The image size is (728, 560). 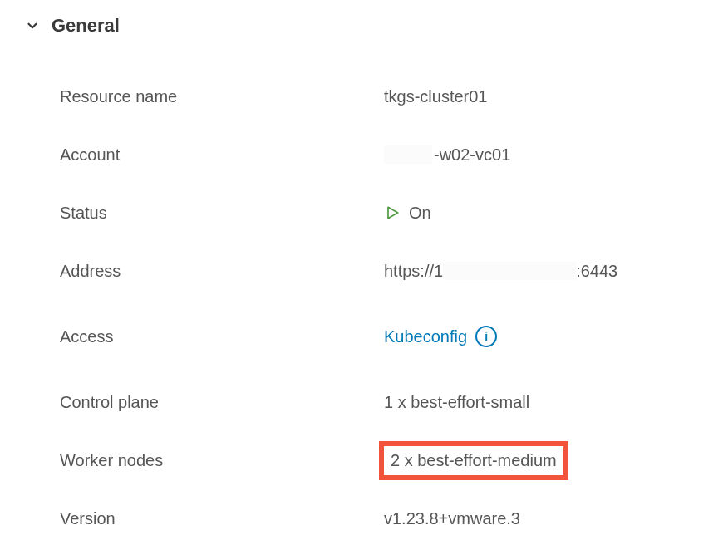 I want to click on redacted-address-middle, so click(x=509, y=271).